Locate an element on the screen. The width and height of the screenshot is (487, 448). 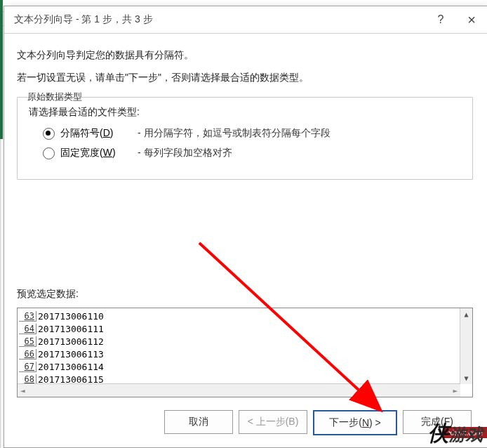
preview-row-value: 201713006111 is located at coordinates (70, 329).